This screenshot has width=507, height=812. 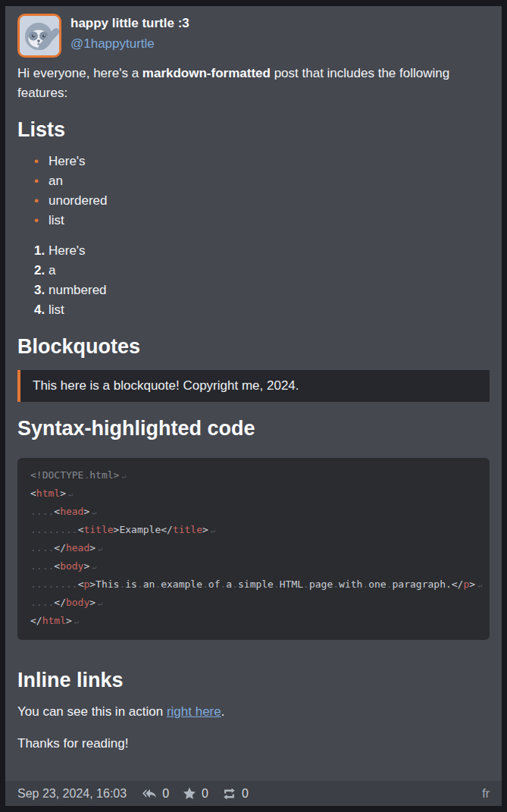 I want to click on code-line: </html>↵, so click(x=256, y=621).